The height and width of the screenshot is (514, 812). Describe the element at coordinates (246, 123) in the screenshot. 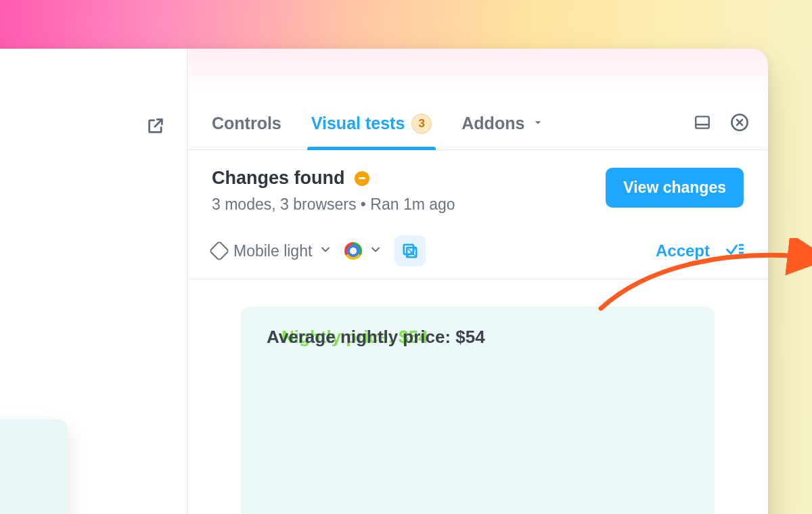

I see `tab-label: Controls` at that location.